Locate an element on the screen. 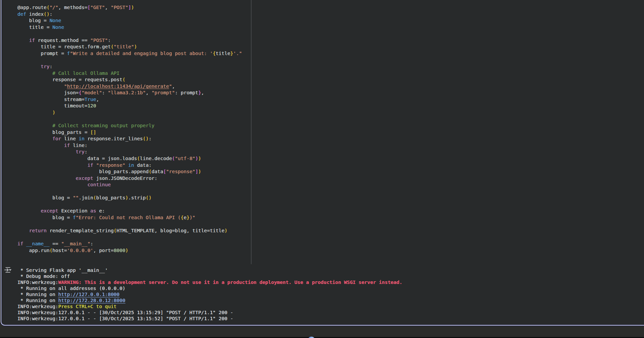  code-line-37: if __name__ == "__main__": is located at coordinates (129, 244).